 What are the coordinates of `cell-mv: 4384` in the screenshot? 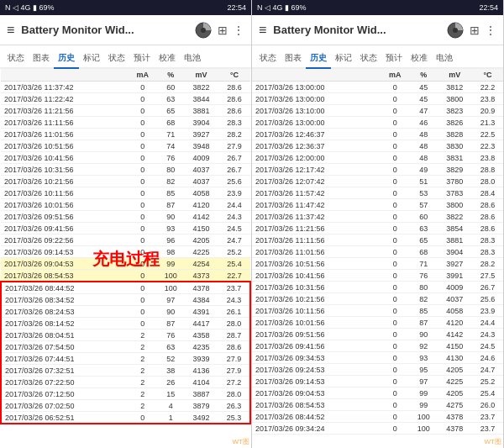 It's located at (202, 300).